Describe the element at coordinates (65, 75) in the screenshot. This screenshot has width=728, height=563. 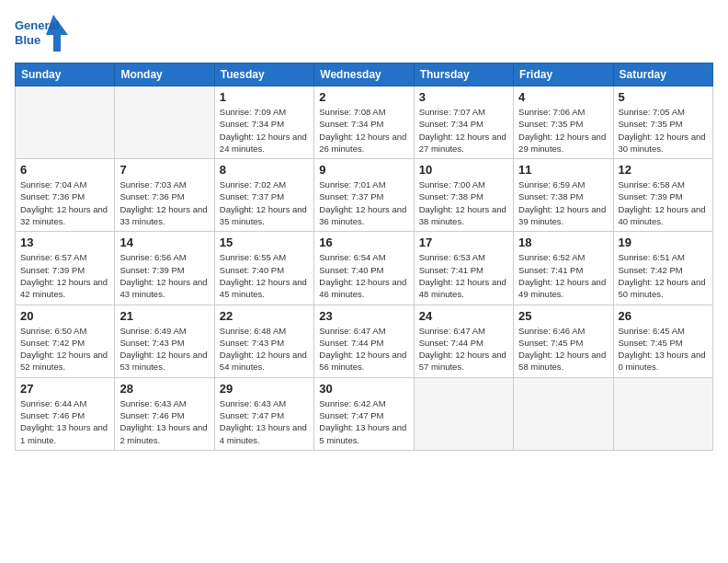
I see `day-header-sunday: Sunday` at that location.